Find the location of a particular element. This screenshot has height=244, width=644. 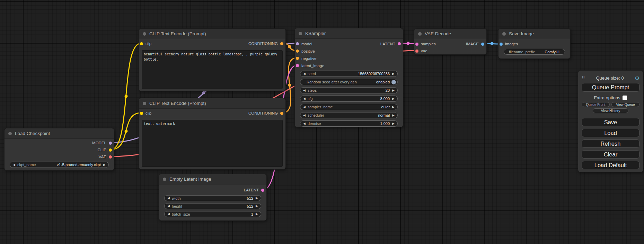

seed-widget: ◀ seed 156680208700286 ▶ is located at coordinates (349, 74).